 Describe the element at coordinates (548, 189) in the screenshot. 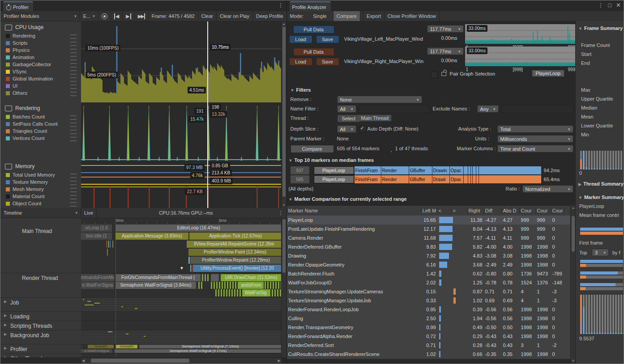

I see `ratio-dropdown: Normalized` at that location.